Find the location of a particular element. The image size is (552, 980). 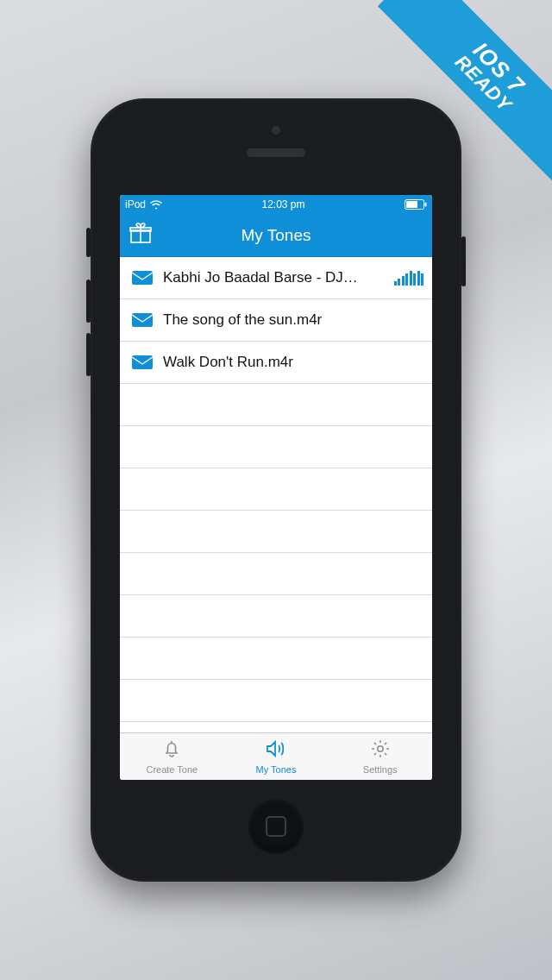

home-button is located at coordinates (276, 826).